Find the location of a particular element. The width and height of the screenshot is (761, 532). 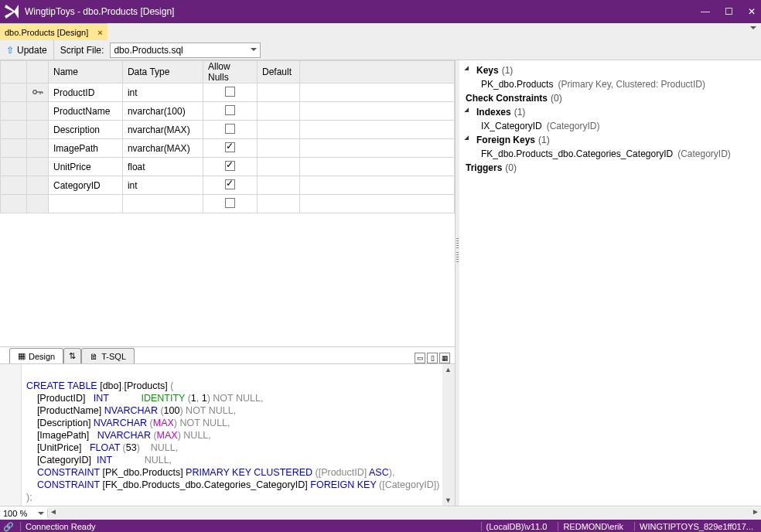

update-label: Update is located at coordinates (32, 50).